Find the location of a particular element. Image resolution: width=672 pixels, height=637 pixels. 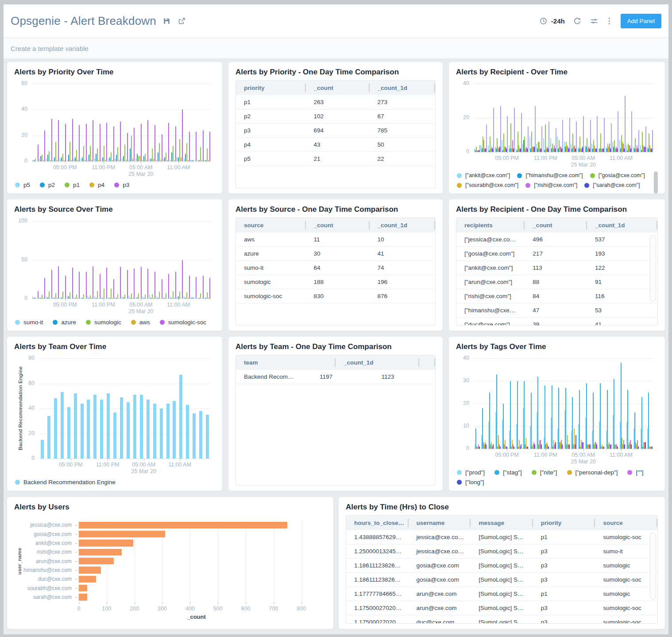

category-label: rishi@cxe.com is located at coordinates (43, 552).